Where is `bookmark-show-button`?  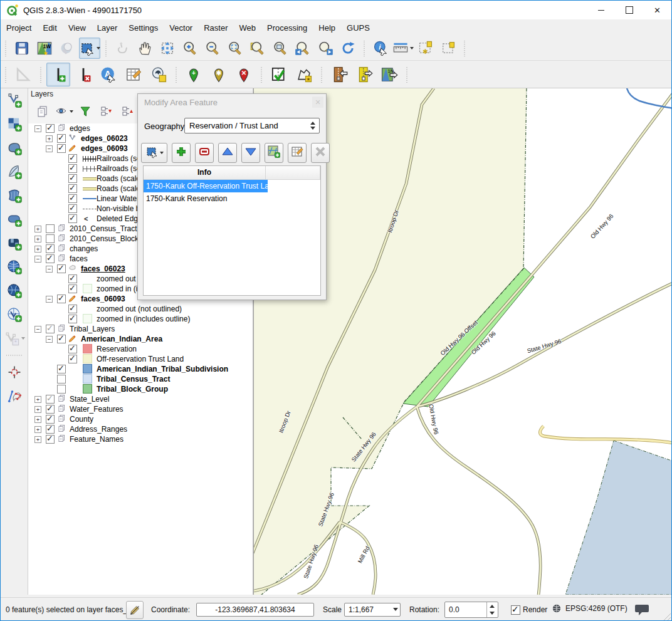 bookmark-show-button is located at coordinates (448, 48).